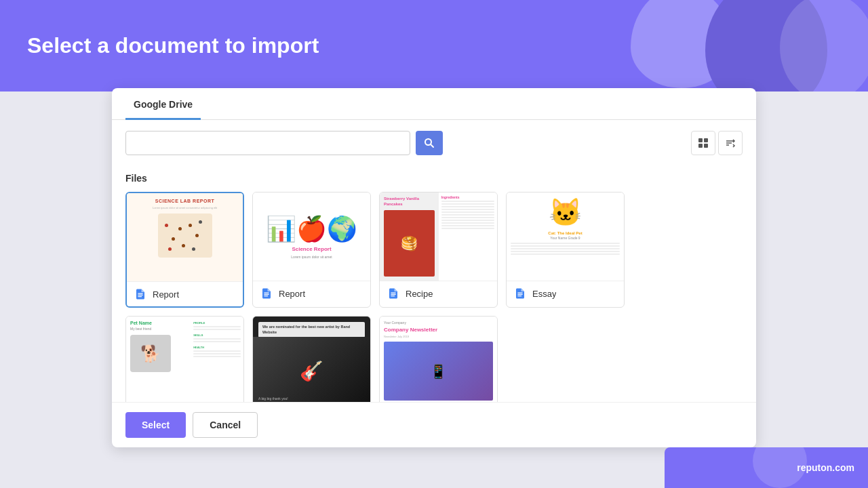 Image resolution: width=868 pixels, height=488 pixels. What do you see at coordinates (438, 359) in the screenshot?
I see `thumb-newsletter: Your Company Company Newsletter Newslett…` at bounding box center [438, 359].